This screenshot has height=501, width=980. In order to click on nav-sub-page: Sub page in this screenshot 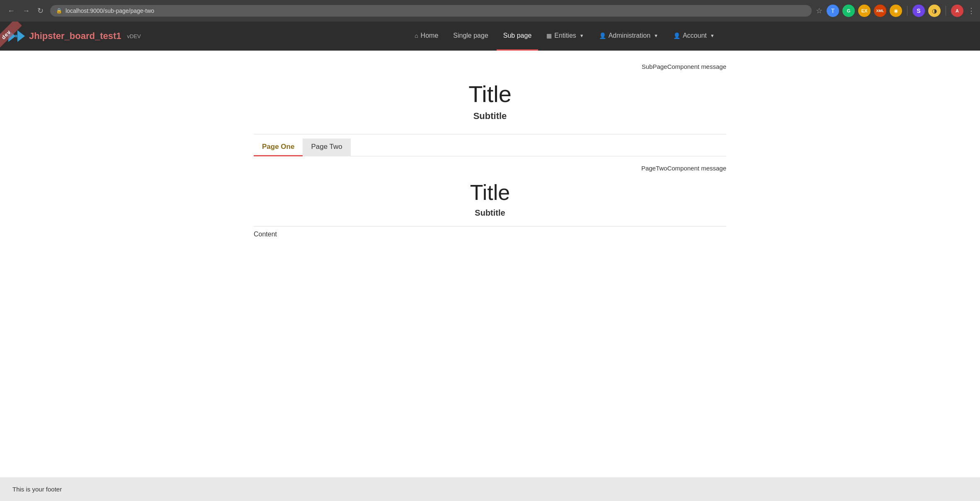, I will do `click(517, 36)`.